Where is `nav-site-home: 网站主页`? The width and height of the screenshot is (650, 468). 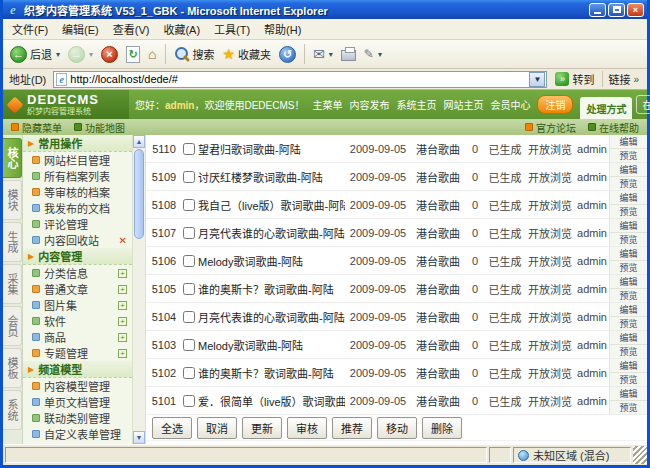
nav-site-home: 网站主页 is located at coordinates (463, 104).